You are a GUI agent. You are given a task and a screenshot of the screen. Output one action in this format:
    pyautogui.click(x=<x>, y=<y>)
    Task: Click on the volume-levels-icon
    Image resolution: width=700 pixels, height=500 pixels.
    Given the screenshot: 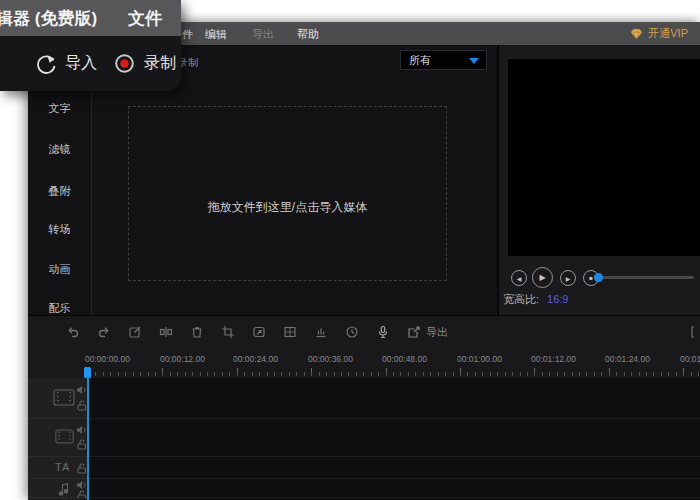 What is the action you would take?
    pyautogui.click(x=321, y=332)
    